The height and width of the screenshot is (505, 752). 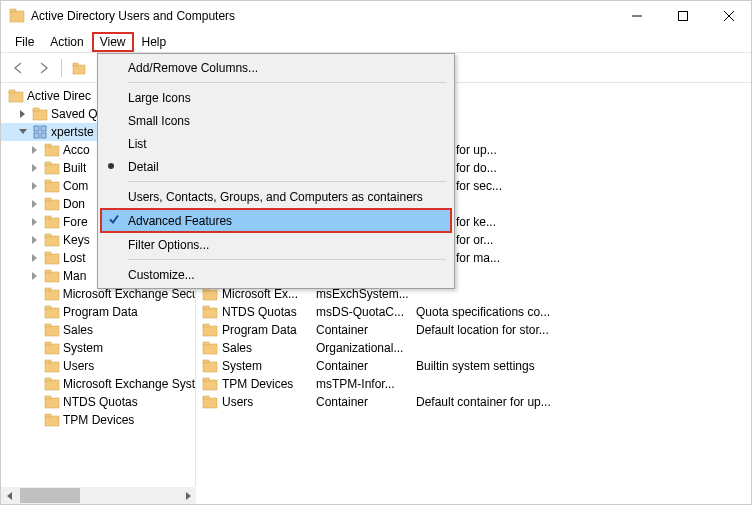 What do you see at coordinates (276, 166) in the screenshot?
I see `menu-detail: Detail` at bounding box center [276, 166].